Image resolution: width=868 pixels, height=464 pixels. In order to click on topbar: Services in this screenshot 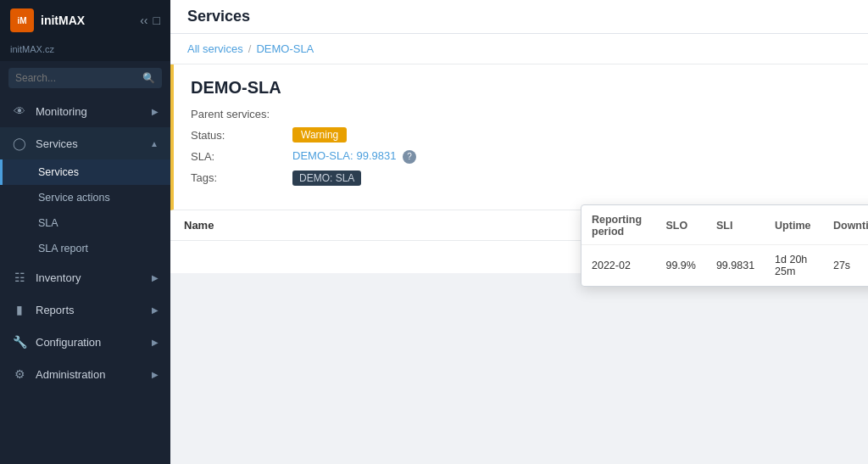, I will do `click(519, 17)`.